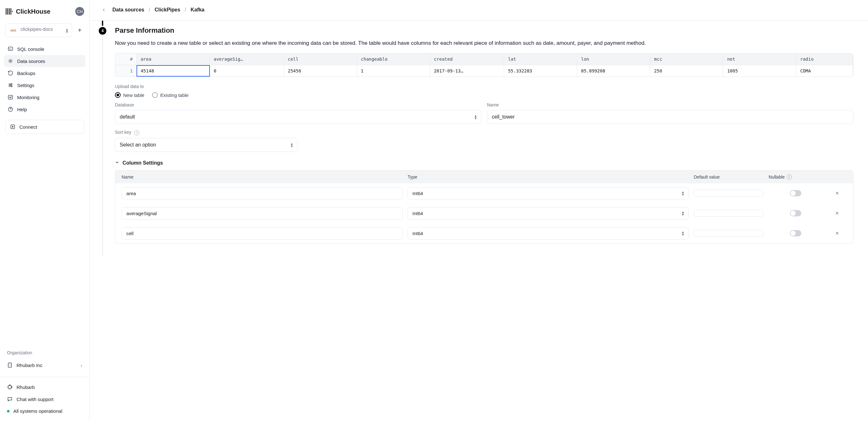  I want to click on aws-icon: aws, so click(13, 30).